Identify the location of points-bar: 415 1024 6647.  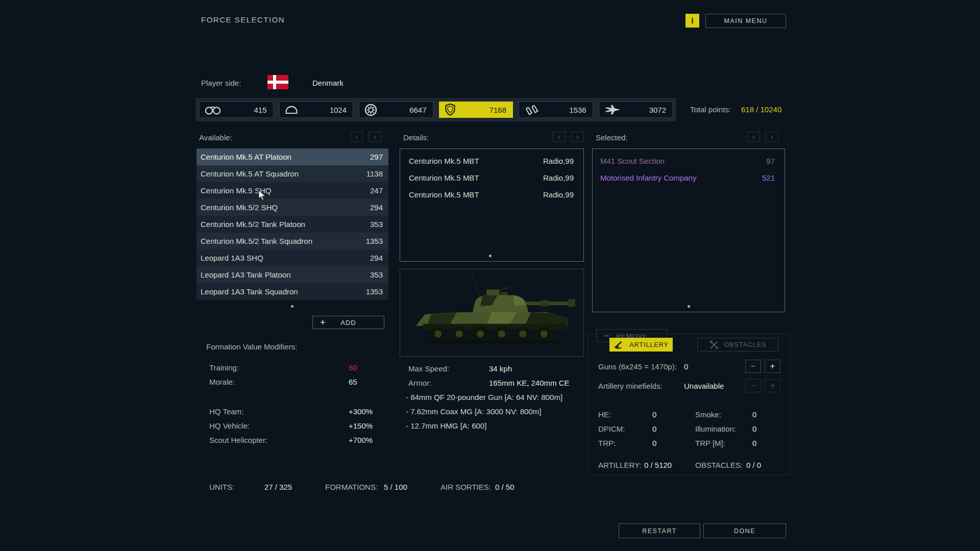
(436, 110).